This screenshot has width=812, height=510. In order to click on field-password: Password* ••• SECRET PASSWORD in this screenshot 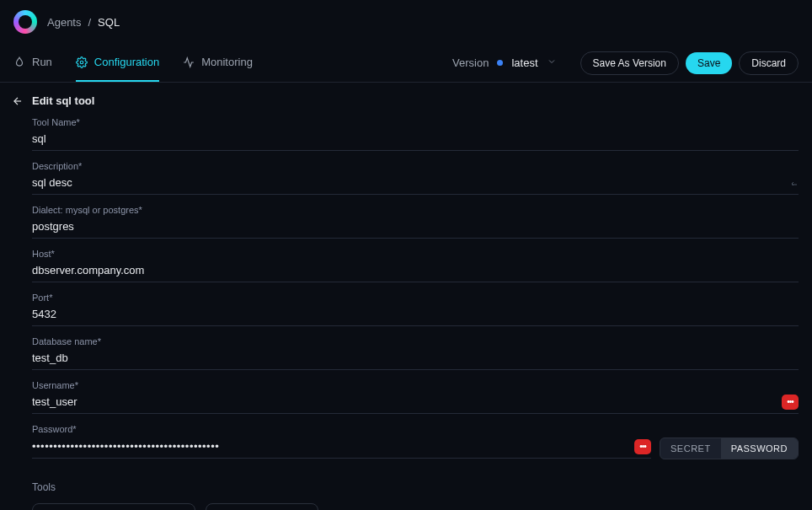, I will do `click(415, 445)`.